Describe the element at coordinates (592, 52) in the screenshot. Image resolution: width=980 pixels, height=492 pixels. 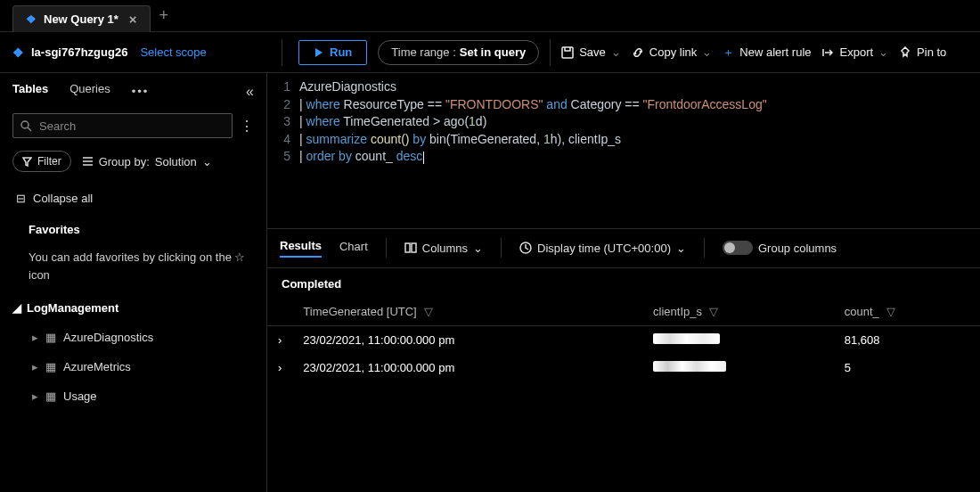
I see `save-button: Save ⌄` at that location.